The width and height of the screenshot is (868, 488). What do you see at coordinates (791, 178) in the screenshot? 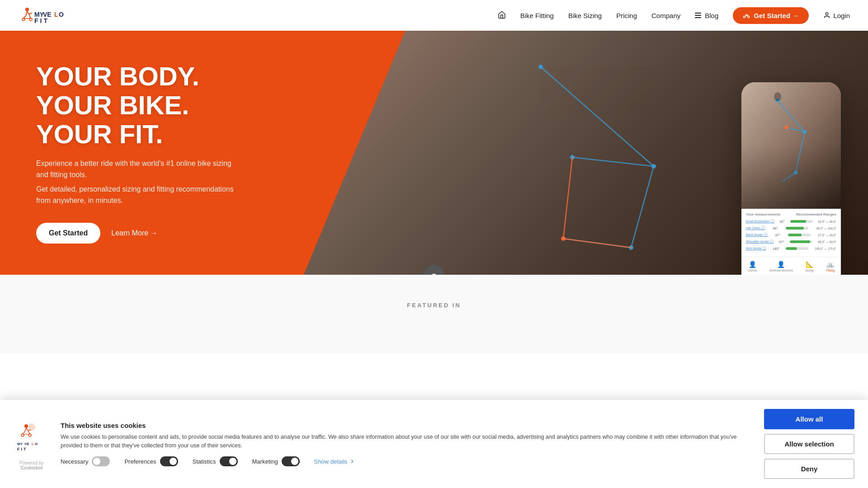
I see `phone-mockup: Your measurements Recommended Ranges Kne…` at bounding box center [791, 178].